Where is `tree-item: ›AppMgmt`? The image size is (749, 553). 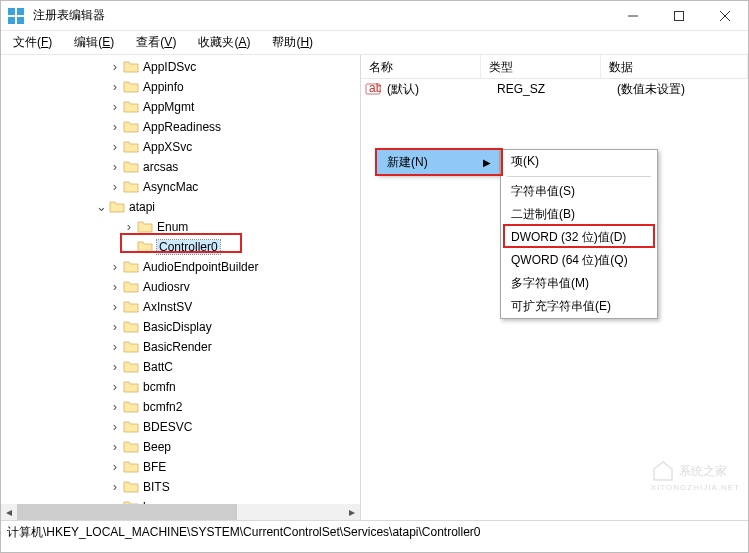
tree-item: ›AppMgmt is located at coordinates (180, 107).